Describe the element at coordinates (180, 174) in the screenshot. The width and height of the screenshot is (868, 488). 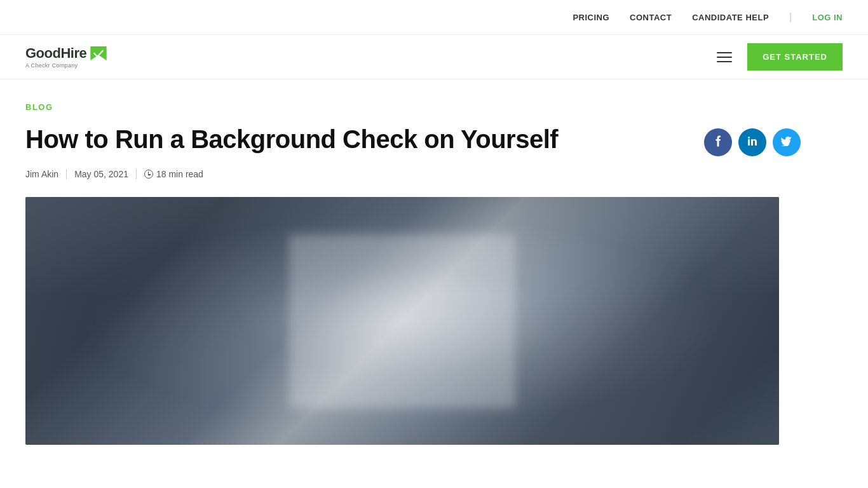
I see `read-time-label: 18 min read` at that location.